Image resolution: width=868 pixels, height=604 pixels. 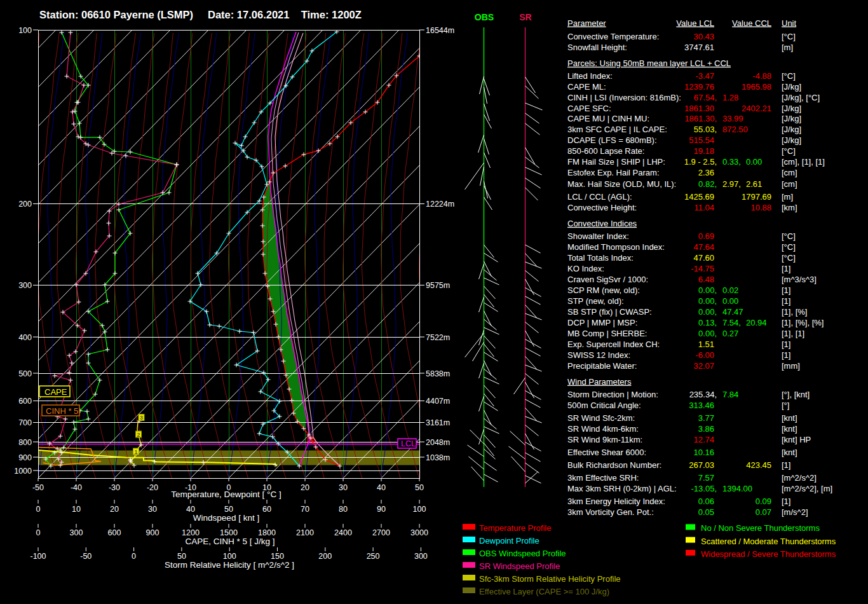 What do you see at coordinates (76, 509) in the screenshot?
I see `svg-text: 10` at bounding box center [76, 509].